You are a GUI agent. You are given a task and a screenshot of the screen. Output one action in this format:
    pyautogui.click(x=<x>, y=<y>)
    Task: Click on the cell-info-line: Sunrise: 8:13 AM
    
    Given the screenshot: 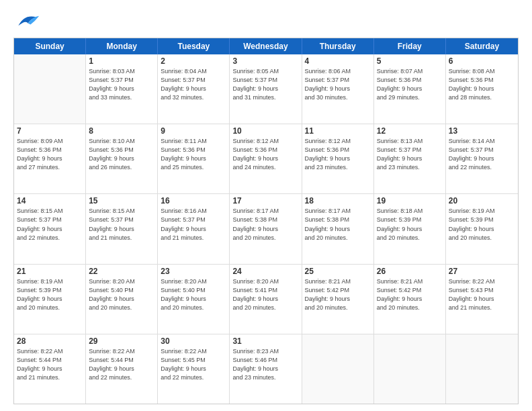 What is the action you would take?
    pyautogui.click(x=410, y=141)
    